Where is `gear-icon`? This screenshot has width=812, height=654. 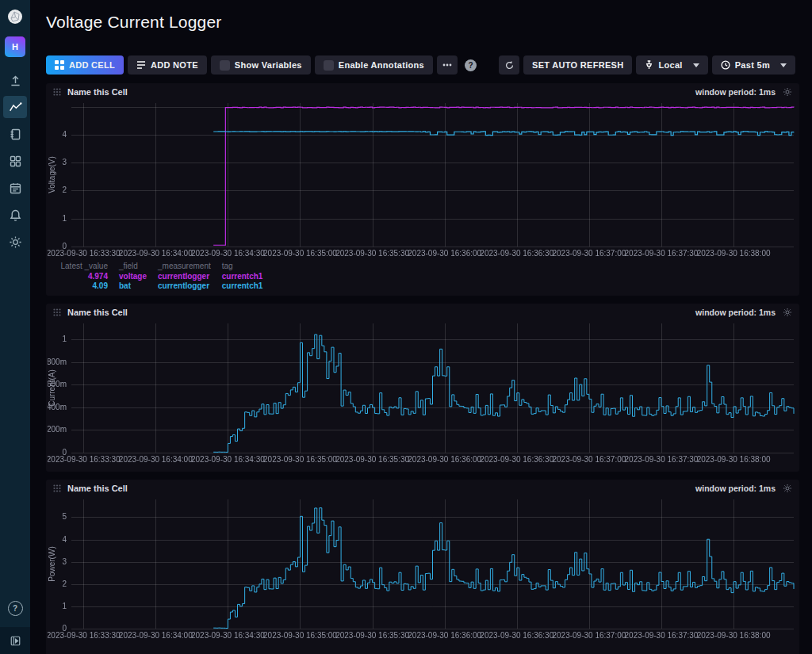 gear-icon is located at coordinates (16, 243).